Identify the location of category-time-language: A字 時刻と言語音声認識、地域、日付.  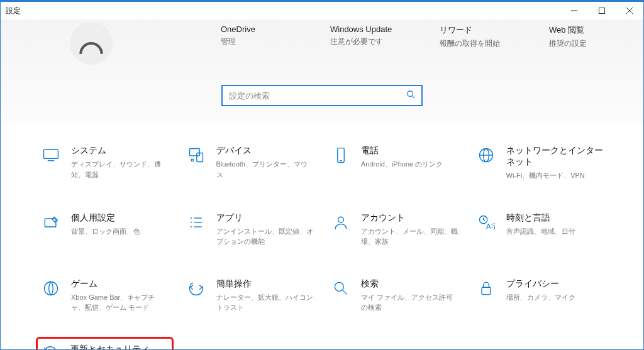
(540, 230).